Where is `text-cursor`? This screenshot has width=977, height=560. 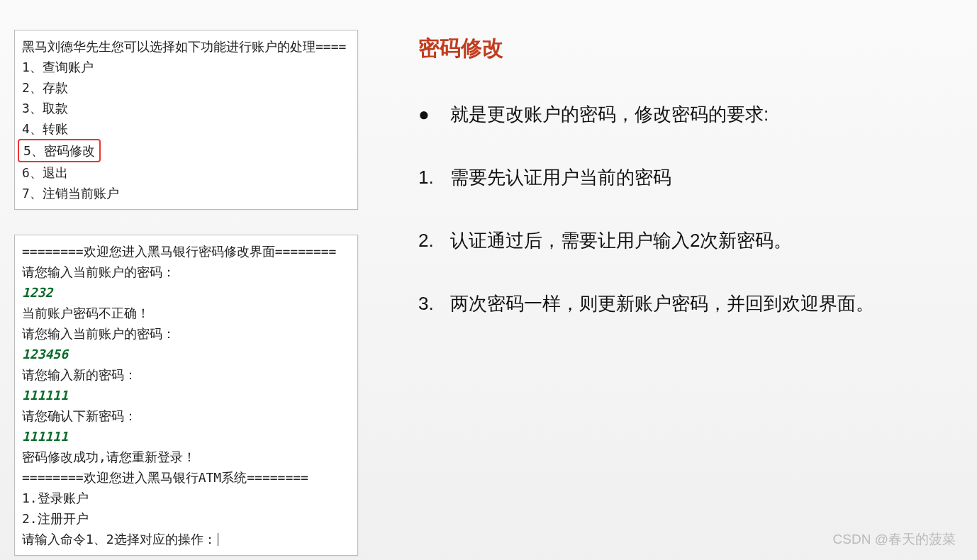 text-cursor is located at coordinates (218, 539).